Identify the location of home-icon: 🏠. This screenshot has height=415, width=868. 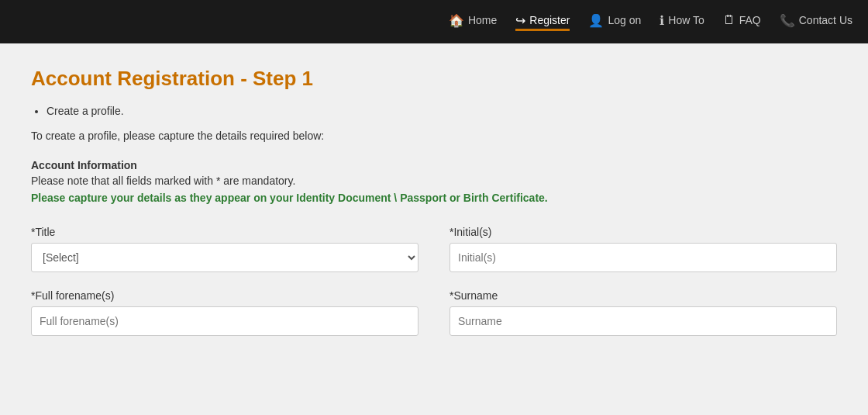
(456, 20).